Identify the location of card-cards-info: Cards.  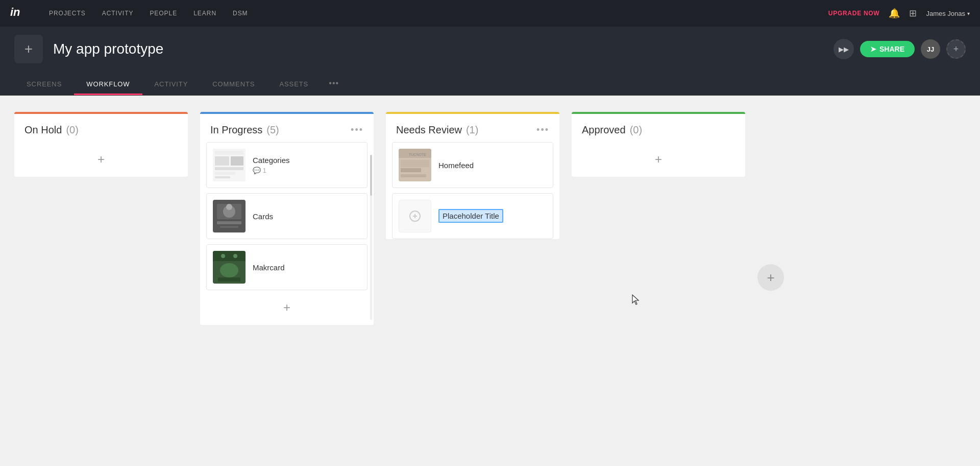
(307, 217).